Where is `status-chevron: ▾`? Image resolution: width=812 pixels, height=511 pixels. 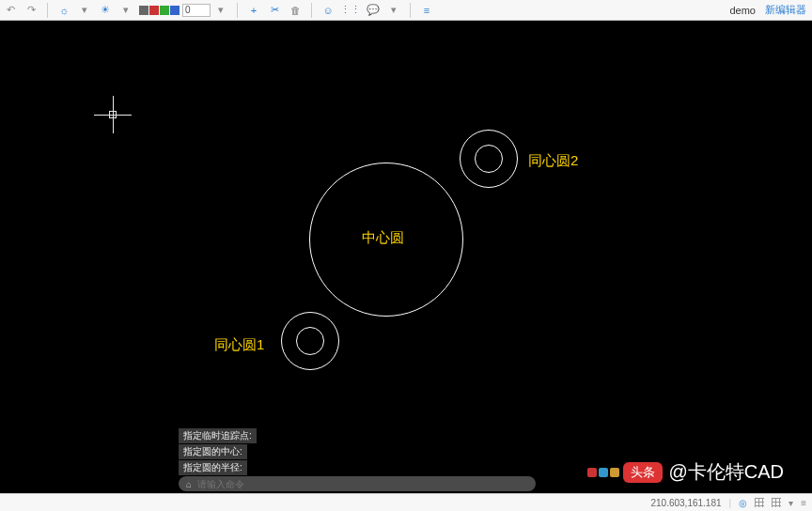 status-chevron: ▾ is located at coordinates (791, 503).